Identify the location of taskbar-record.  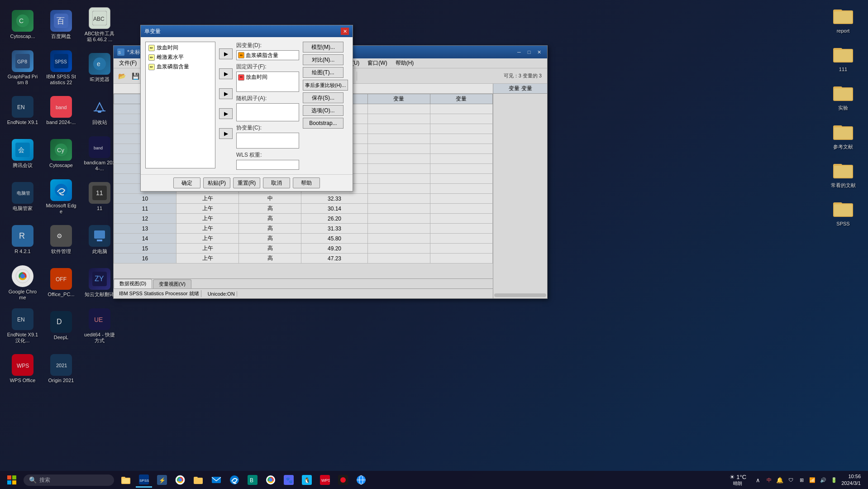
(343, 480).